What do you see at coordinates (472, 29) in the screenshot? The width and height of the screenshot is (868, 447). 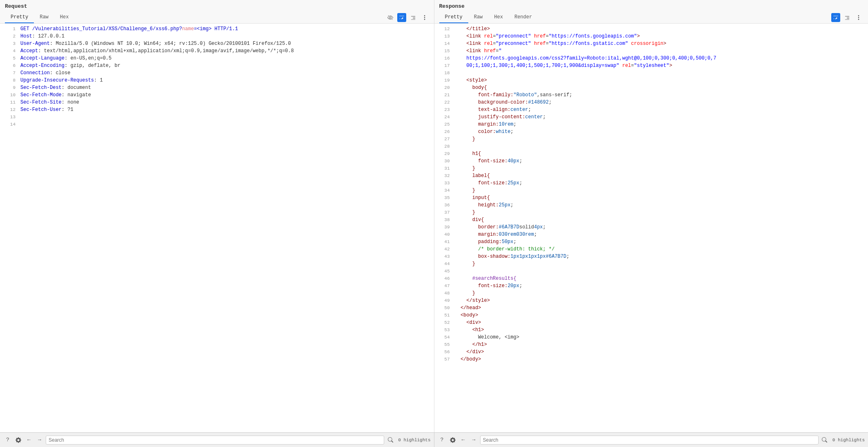 I see `token: </title>` at bounding box center [472, 29].